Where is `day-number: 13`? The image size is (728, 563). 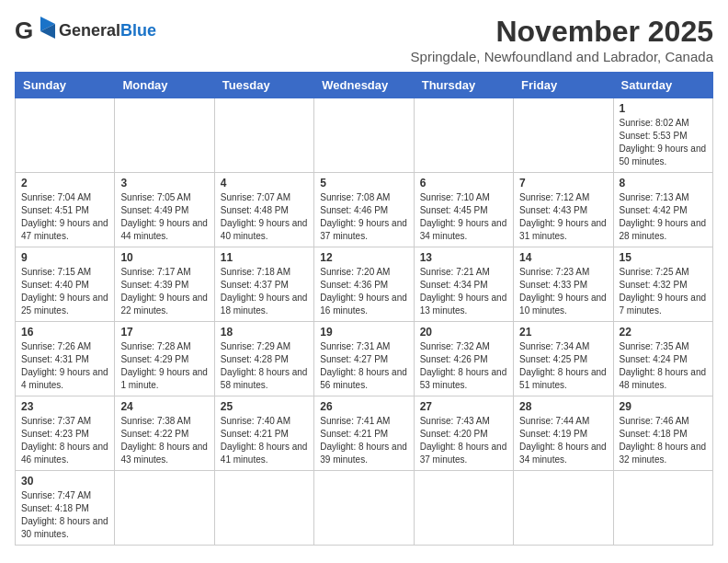 day-number: 13 is located at coordinates (463, 258).